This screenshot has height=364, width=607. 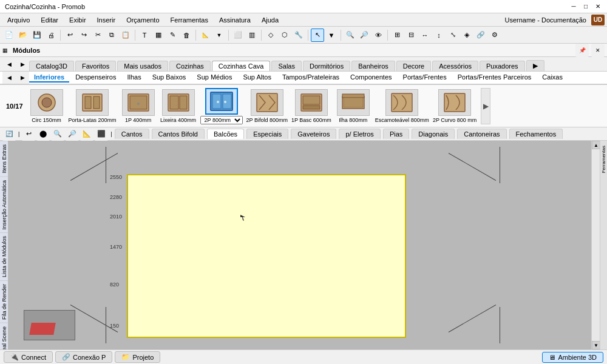 What do you see at coordinates (455, 106) in the screenshot?
I see `thumb-2pcurvo: 2P Curvo 800 mm` at bounding box center [455, 106].